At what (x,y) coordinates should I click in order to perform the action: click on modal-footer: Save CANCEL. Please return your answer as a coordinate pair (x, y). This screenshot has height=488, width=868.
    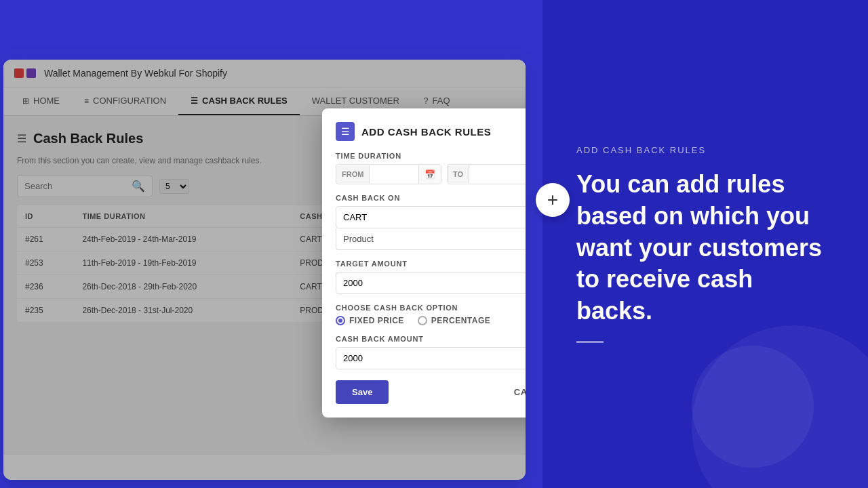
    Looking at the image, I should click on (431, 392).